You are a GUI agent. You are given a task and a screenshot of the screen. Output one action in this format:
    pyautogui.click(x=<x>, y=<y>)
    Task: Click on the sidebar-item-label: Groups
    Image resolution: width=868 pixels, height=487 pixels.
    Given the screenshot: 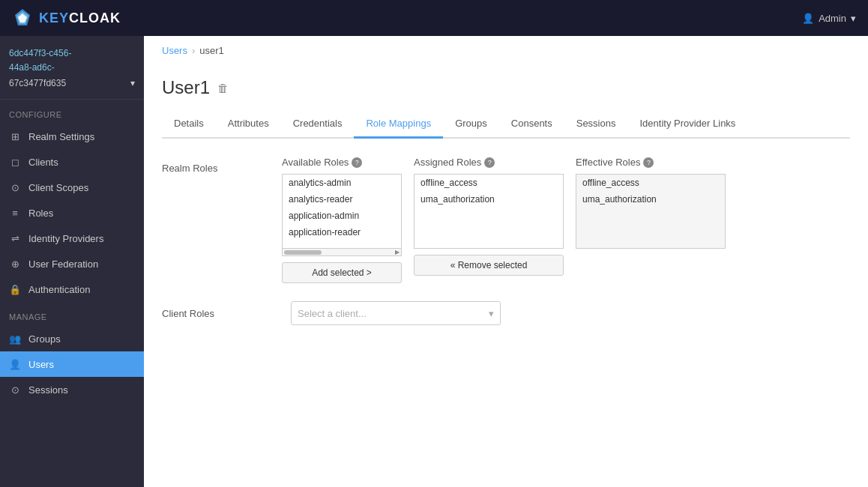 What is the action you would take?
    pyautogui.click(x=45, y=339)
    